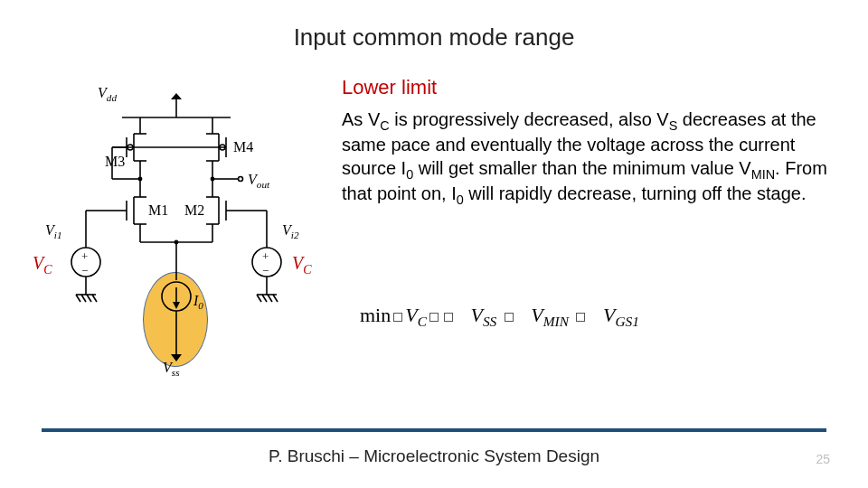 This screenshot has width=868, height=488. I want to click on footer-divider, so click(434, 430).